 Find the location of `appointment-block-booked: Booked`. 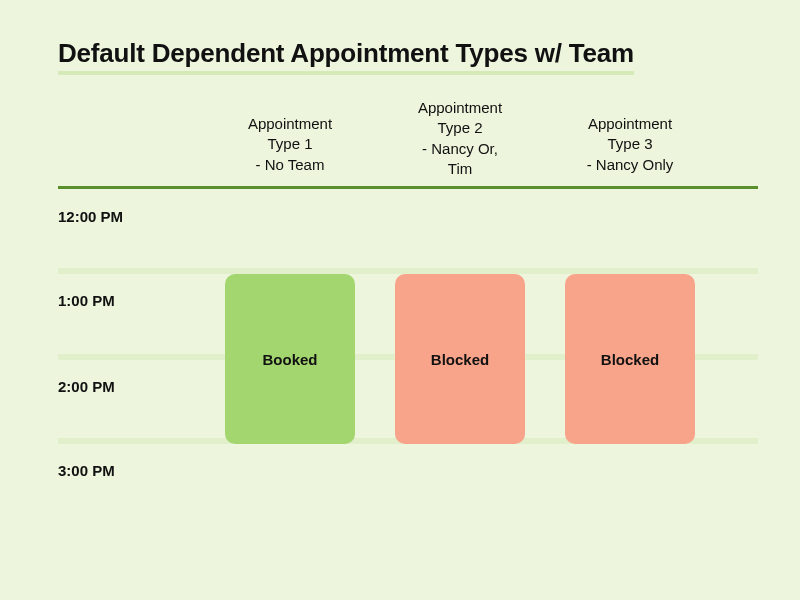

appointment-block-booked: Booked is located at coordinates (290, 359).